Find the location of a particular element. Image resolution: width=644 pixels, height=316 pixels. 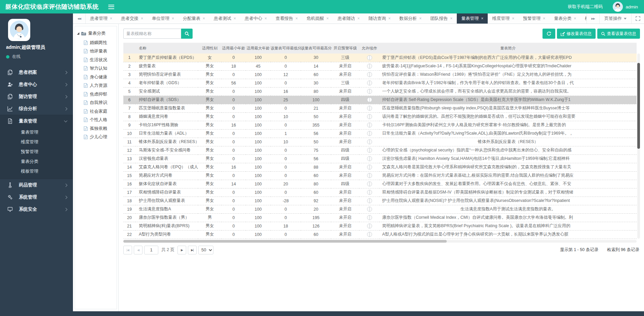

tree-item-人力资源: 人力资源 is located at coordinates (96, 86).